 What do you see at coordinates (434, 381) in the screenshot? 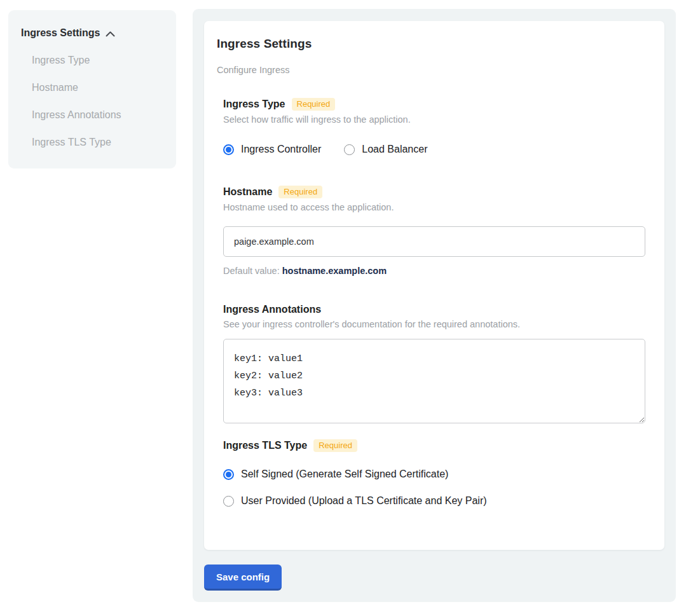
I see `ingress-annotations-textarea: key1: value1 key2: value2 key3: value3` at bounding box center [434, 381].